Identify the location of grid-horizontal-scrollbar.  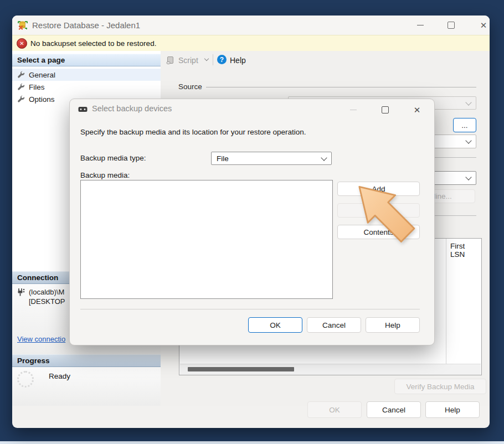
(330, 369).